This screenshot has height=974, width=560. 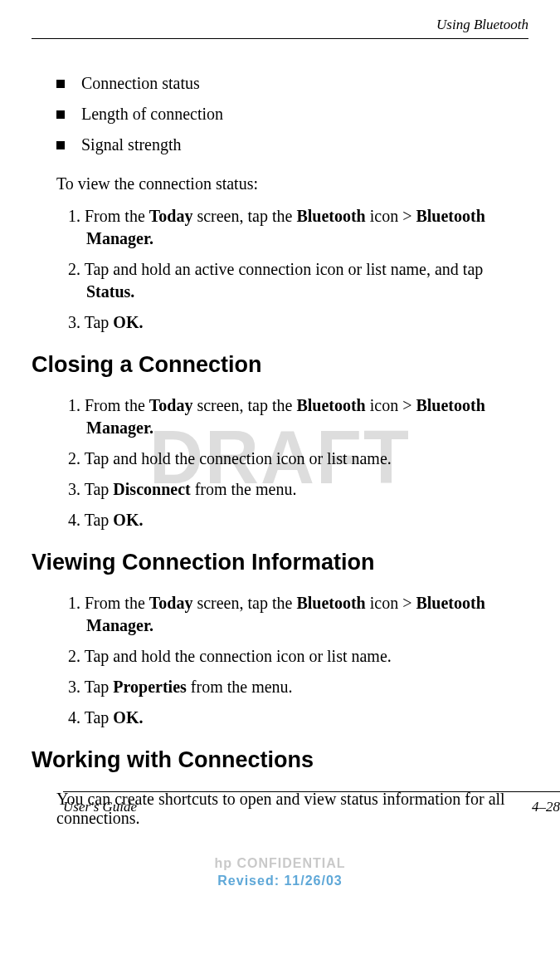 I want to click on page-footer: User's Guide 4–28, so click(x=312, y=804).